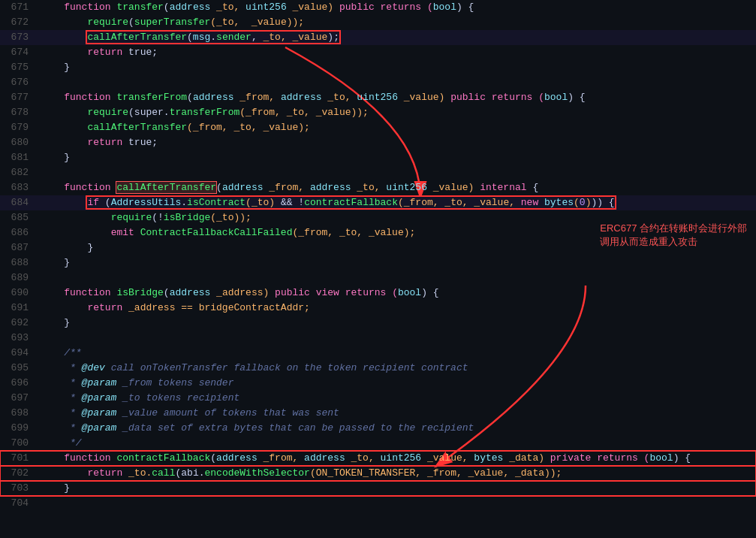  What do you see at coordinates (378, 23) in the screenshot?
I see `code-line-672: 672 require(superTransfer(_to, _value));` at bounding box center [378, 23].